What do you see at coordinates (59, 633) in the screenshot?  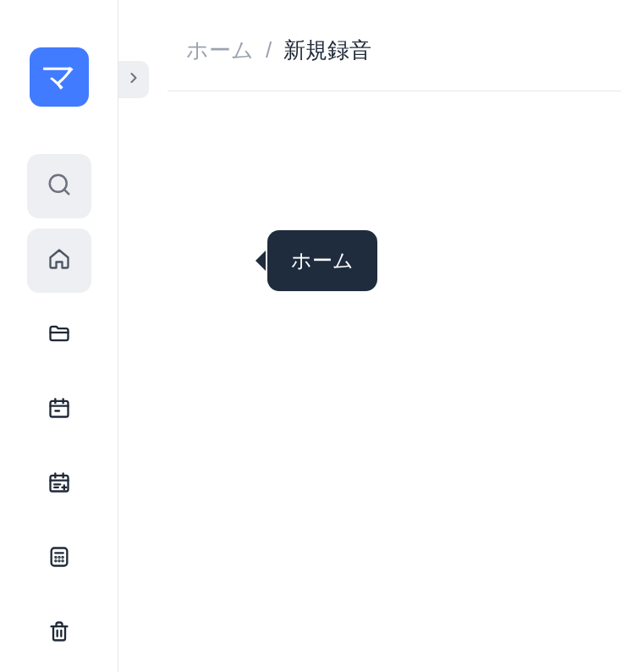 I see `trash-icon` at bounding box center [59, 633].